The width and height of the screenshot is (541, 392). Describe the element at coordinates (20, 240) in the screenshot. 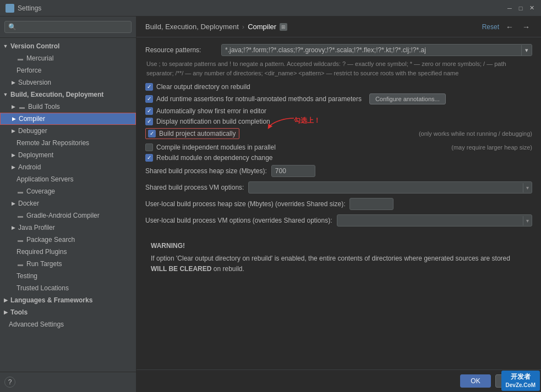

I see `file-icon-ps: ▬` at that location.